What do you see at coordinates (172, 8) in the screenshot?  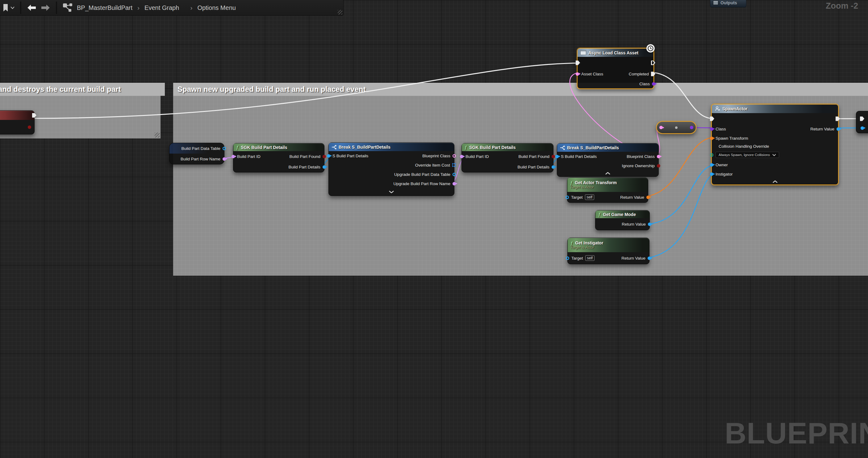 I see `graph-toolbar: BP_MasterBuildPart › Event Graph › Optio…` at bounding box center [172, 8].